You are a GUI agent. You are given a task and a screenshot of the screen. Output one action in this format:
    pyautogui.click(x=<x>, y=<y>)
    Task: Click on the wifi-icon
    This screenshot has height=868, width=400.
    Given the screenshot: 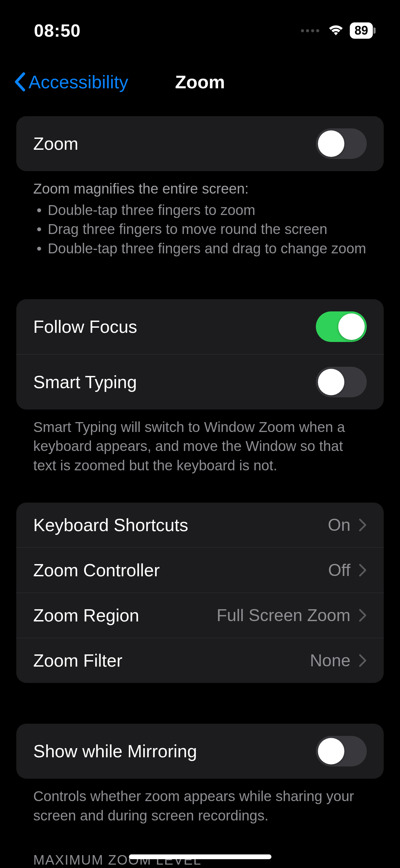 What is the action you would take?
    pyautogui.click(x=336, y=31)
    